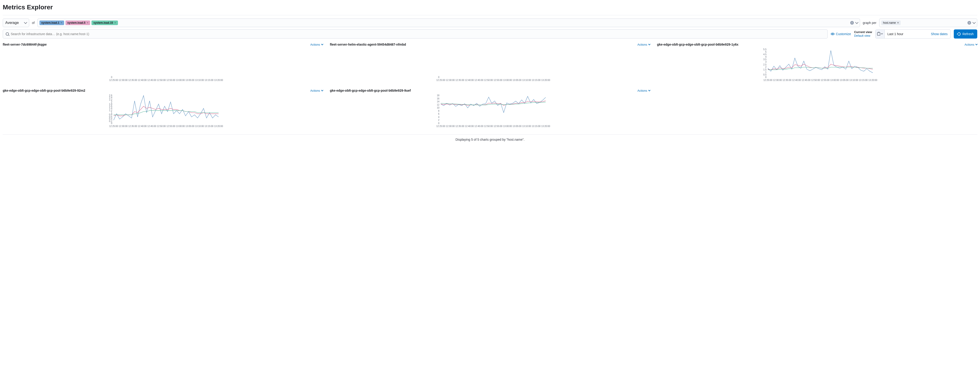 This screenshot has width=980, height=384. What do you see at coordinates (966, 34) in the screenshot?
I see `refresh-button: Refresh` at bounding box center [966, 34].